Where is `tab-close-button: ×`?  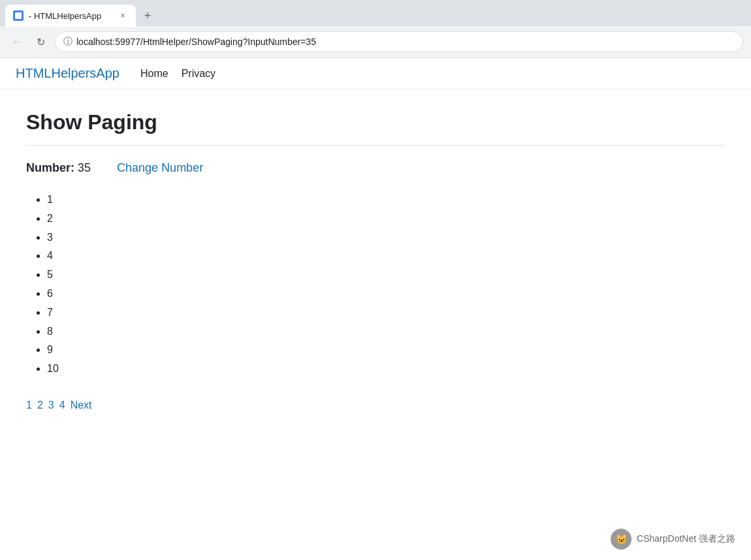 tab-close-button: × is located at coordinates (123, 16).